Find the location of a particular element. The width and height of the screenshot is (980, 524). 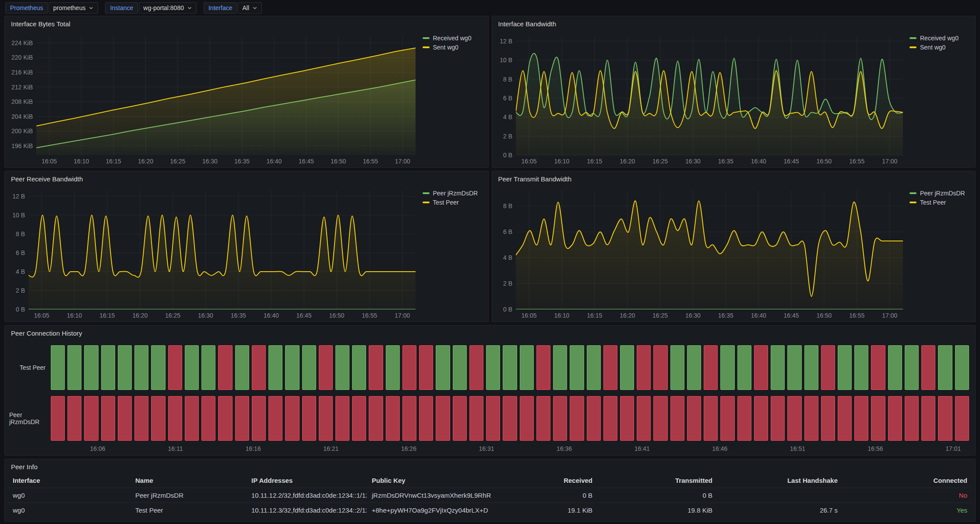

column-header: Received is located at coordinates (546, 480).